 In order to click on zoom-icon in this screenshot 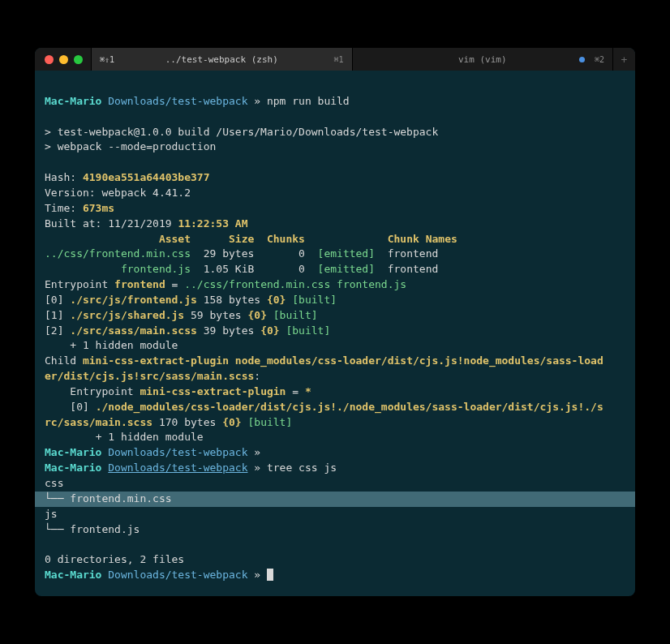, I will do `click(78, 60)`.